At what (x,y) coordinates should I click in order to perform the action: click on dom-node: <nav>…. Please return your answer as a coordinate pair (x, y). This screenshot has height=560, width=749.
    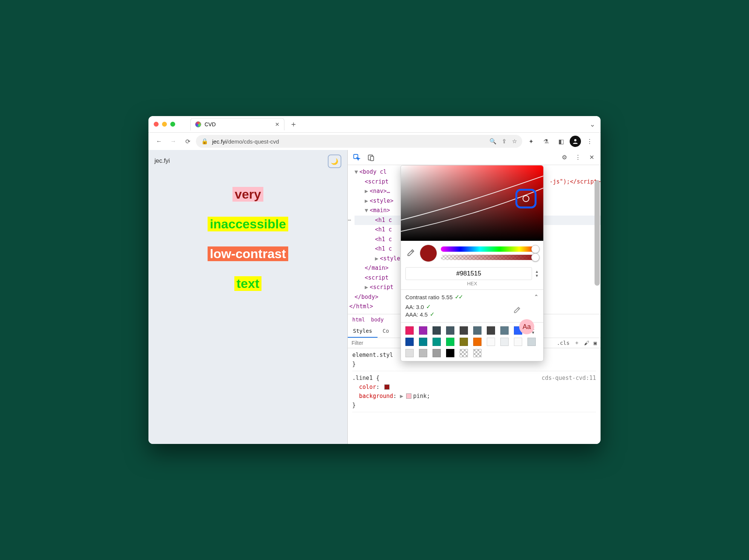
    Looking at the image, I should click on (380, 191).